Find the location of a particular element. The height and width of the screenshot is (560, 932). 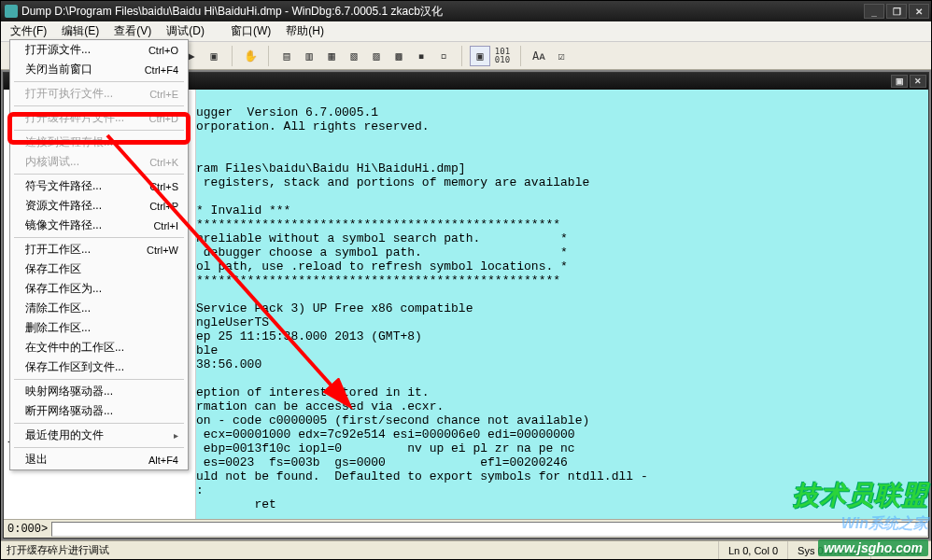

disasm-window-icon: ▪ is located at coordinates (421, 56).